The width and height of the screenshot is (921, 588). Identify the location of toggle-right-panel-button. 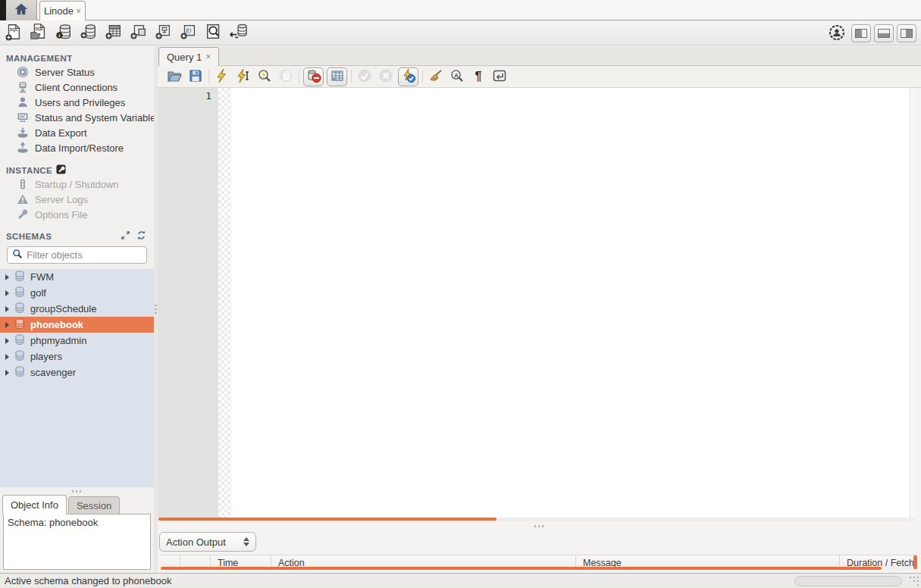
(907, 33).